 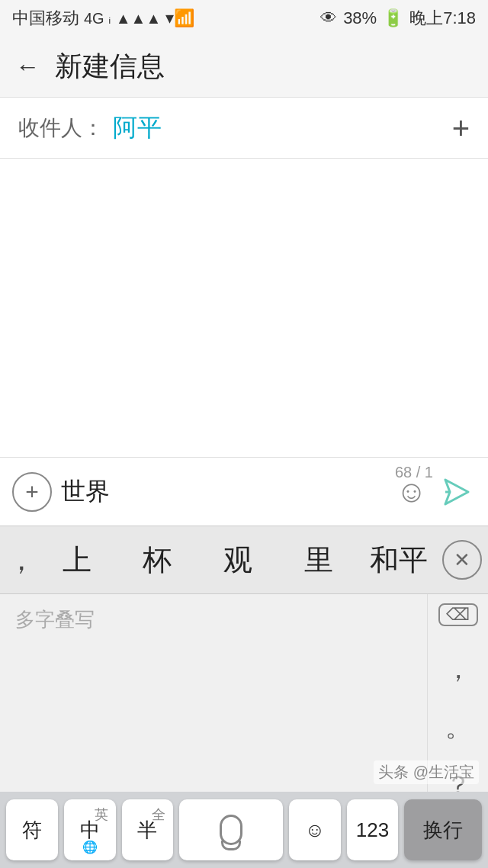 What do you see at coordinates (244, 18) in the screenshot?
I see `status-bar: 中国移动 4G ᵢ ▲▲▲ ▾📶 👁 38% 🔋 晚上7:18` at bounding box center [244, 18].